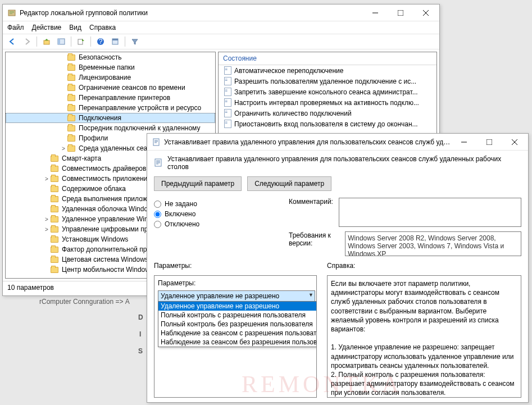 The image size is (532, 405). Describe the element at coordinates (198, 184) in the screenshot. I see `previous-setting-button: Предыдущий параметр` at that location.